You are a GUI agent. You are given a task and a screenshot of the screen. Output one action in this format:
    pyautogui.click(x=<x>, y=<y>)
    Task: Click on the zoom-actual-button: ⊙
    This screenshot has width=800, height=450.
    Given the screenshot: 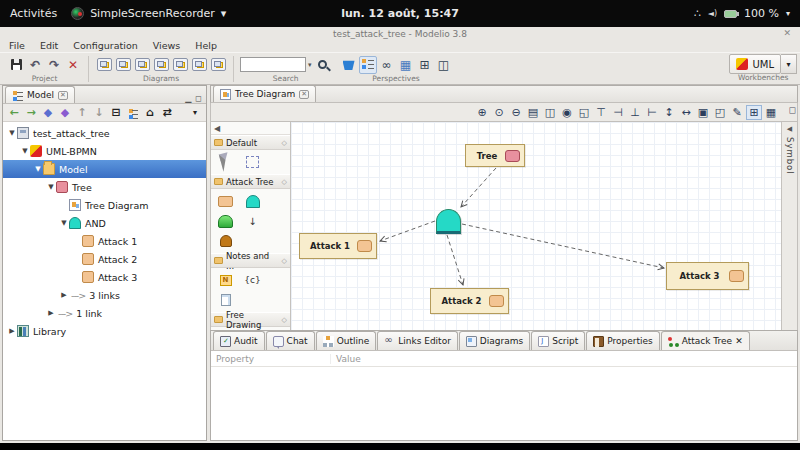 What is the action you would take?
    pyautogui.click(x=499, y=112)
    